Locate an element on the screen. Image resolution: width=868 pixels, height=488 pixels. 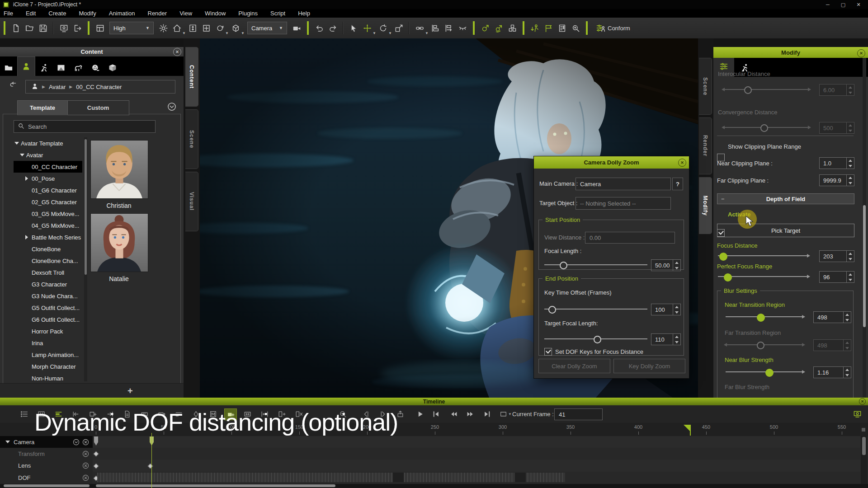
key-time-offset-spin: 100 is located at coordinates (666, 310).